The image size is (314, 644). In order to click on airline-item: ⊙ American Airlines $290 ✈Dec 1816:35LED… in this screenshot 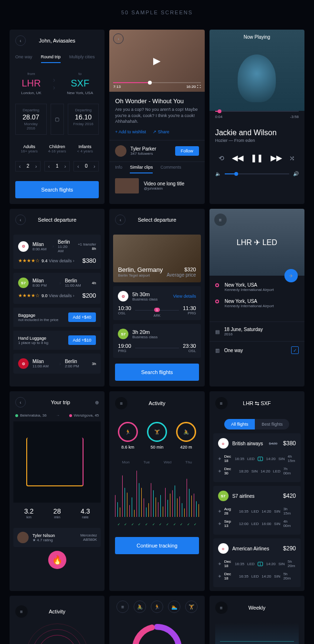, I will do `click(257, 563)`.